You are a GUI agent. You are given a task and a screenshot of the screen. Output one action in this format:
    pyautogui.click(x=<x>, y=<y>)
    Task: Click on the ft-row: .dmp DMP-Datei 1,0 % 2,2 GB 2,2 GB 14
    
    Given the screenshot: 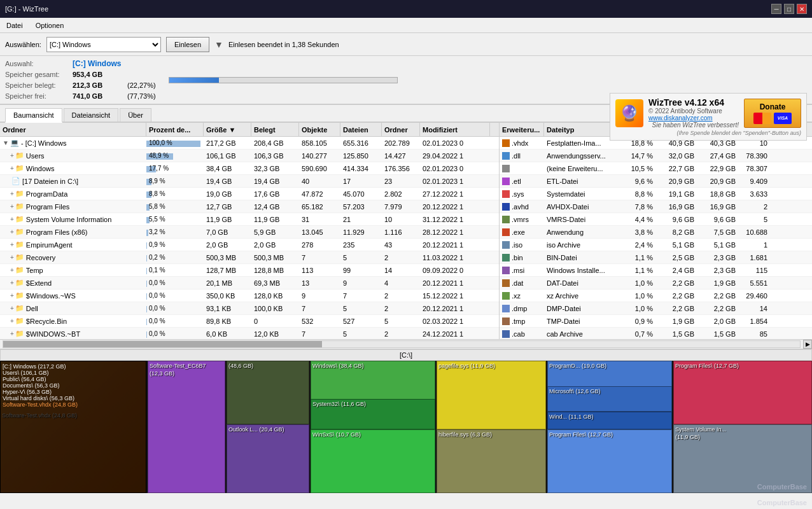 What is the action you would take?
    pyautogui.click(x=655, y=309)
    